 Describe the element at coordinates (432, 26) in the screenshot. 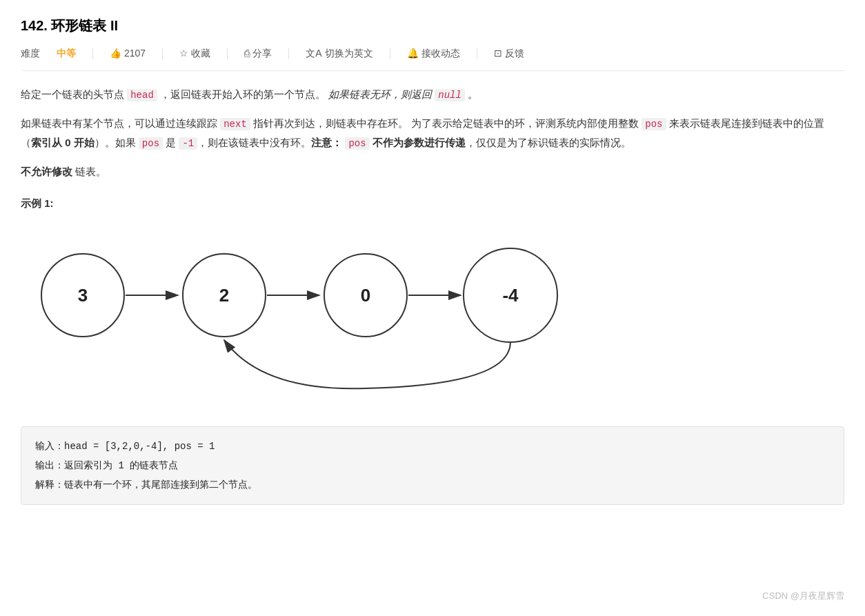

I see `problem-title: 142. 环形链表 II` at that location.